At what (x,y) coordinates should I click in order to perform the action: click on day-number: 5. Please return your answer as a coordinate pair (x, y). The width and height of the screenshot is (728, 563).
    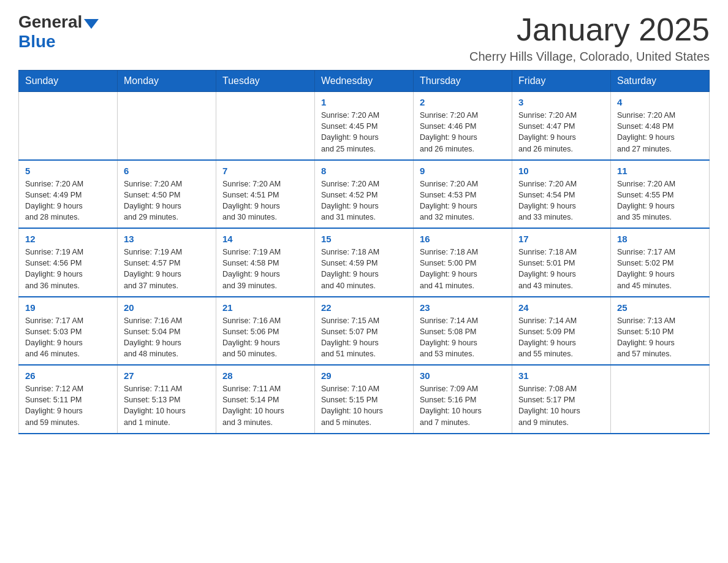
    Looking at the image, I should click on (68, 170).